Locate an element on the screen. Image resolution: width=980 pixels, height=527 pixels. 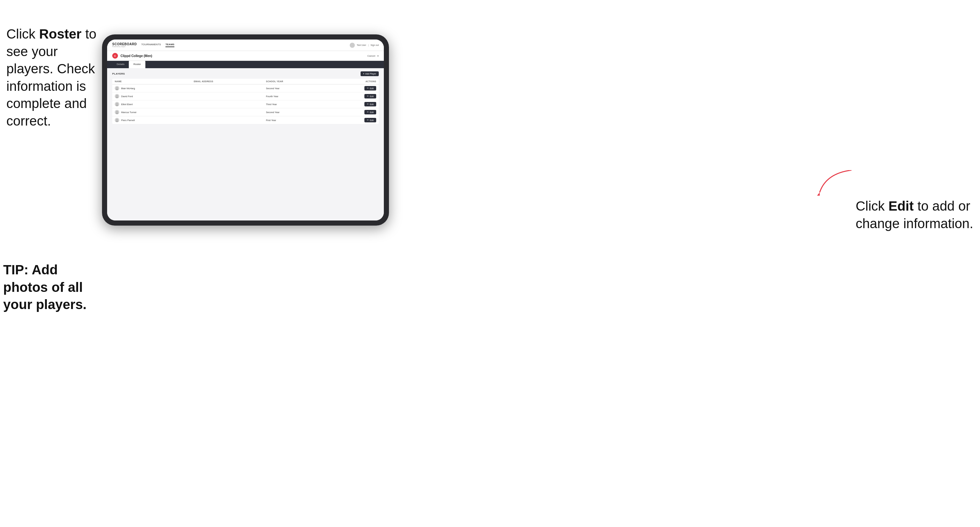
table-row: David Ford Fourth Year ✏ Edit is located at coordinates (246, 97).